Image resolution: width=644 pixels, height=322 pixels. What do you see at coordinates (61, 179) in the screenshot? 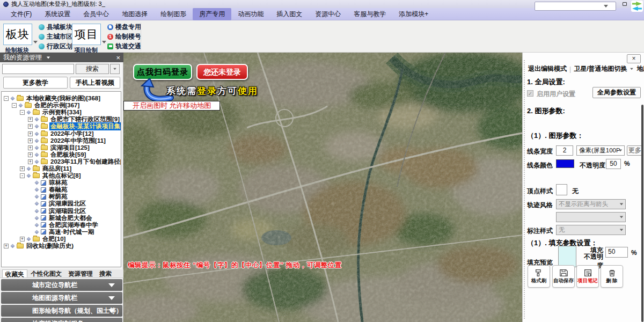
I see `resource-tree: - 本地收藏夹(我标的图)[368] - 合肥的示例[367]` at bounding box center [61, 179].